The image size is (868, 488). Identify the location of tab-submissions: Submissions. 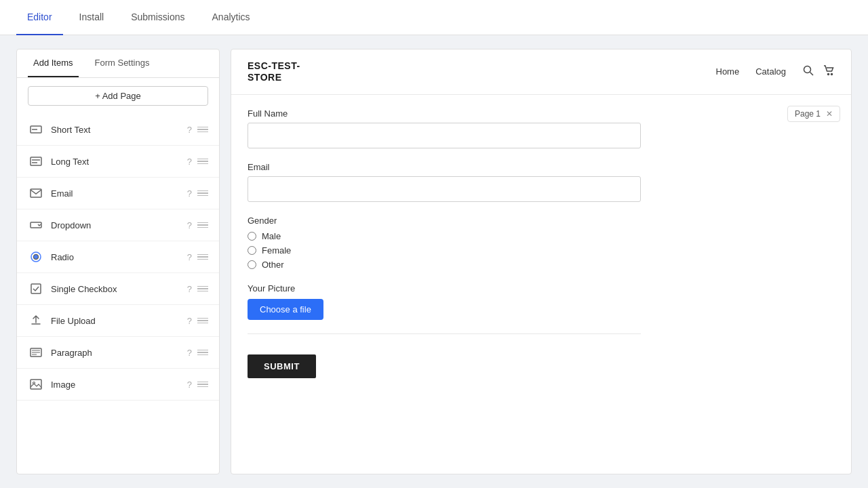
(157, 18).